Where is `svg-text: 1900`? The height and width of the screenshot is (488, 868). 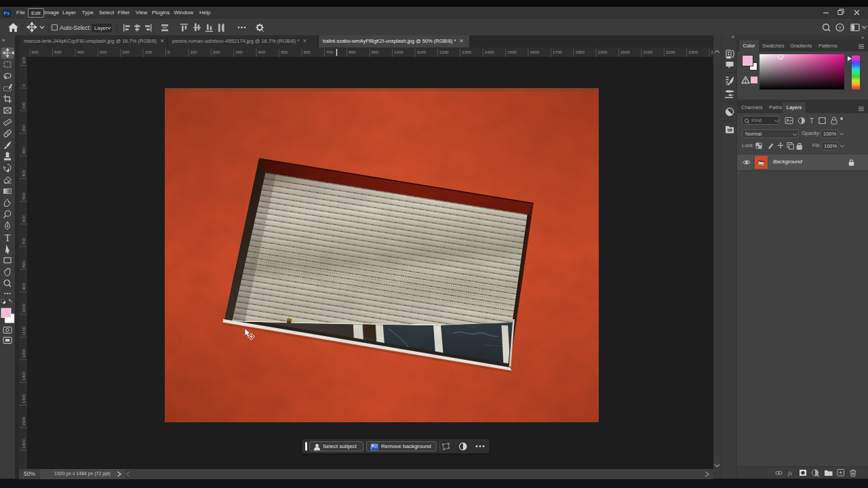
svg-text: 1900 is located at coordinates (603, 52).